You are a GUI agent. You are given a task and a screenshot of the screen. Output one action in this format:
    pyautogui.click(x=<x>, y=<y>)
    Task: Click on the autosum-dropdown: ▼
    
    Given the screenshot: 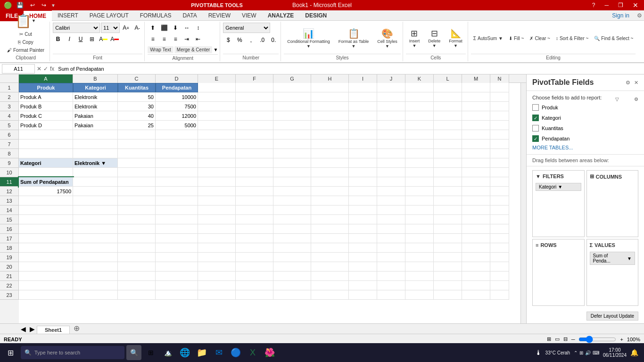 What is the action you would take?
    pyautogui.click(x=501, y=39)
    